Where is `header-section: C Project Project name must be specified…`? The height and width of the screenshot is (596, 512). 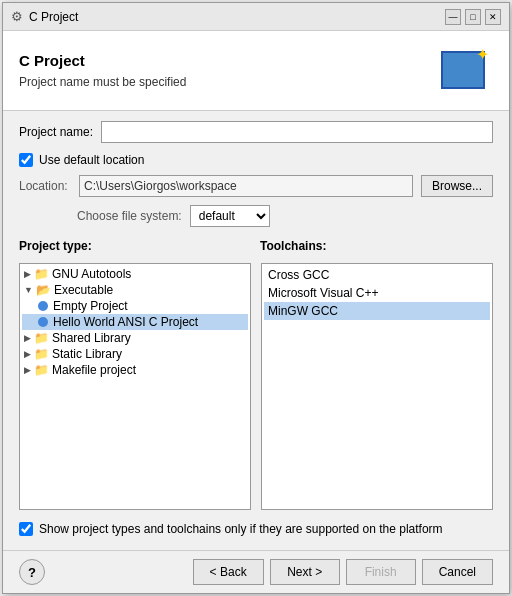 header-section: C Project Project name must be specified… is located at coordinates (256, 71).